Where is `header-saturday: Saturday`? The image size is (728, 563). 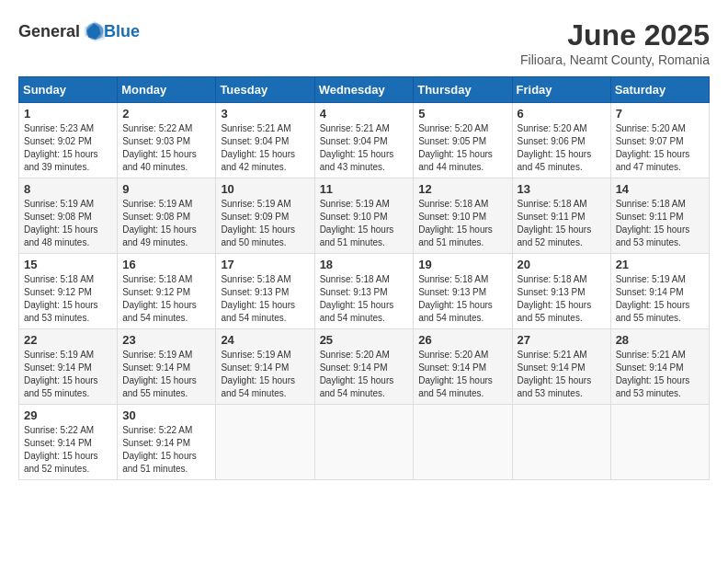
header-saturday: Saturday is located at coordinates (660, 90).